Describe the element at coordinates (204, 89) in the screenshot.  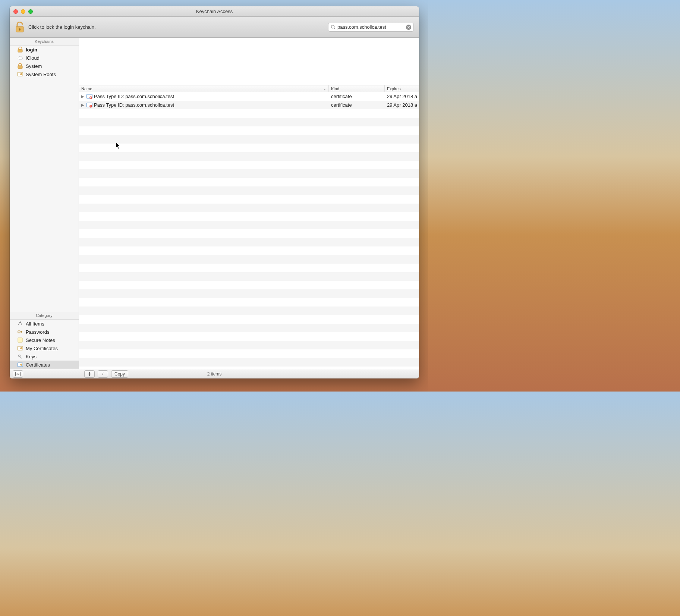
I see `column-name: Name ⌄` at that location.